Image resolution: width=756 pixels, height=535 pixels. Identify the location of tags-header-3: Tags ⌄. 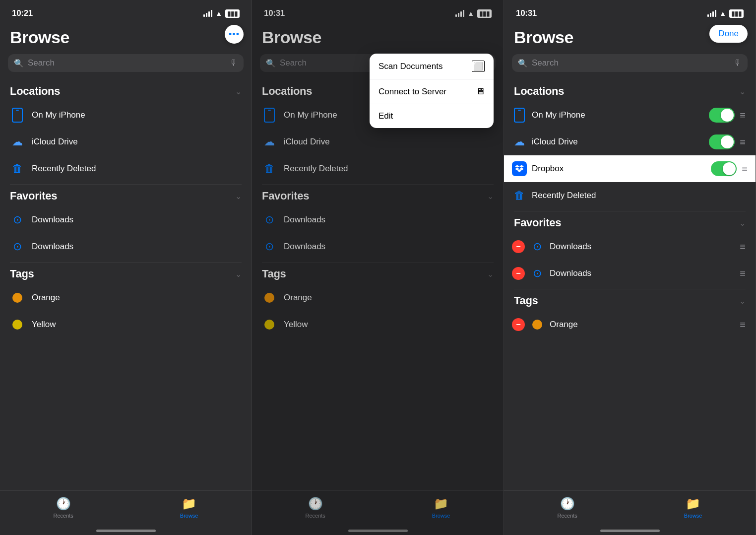
(630, 300).